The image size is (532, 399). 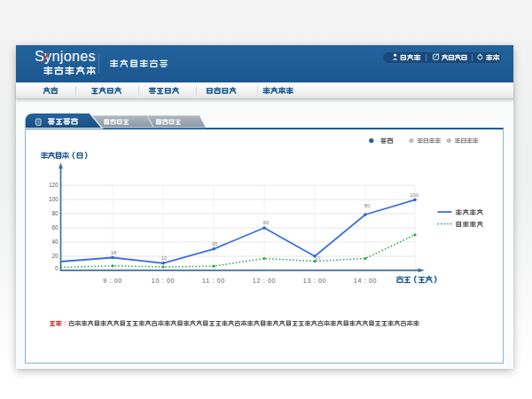 What do you see at coordinates (55, 241) in the screenshot?
I see `svg-text: 40` at bounding box center [55, 241].